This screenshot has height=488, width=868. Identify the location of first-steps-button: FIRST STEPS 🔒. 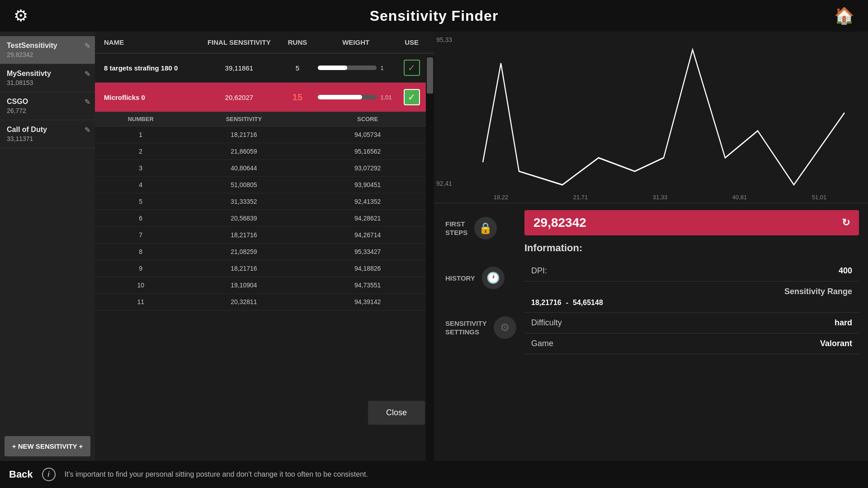
(475, 228).